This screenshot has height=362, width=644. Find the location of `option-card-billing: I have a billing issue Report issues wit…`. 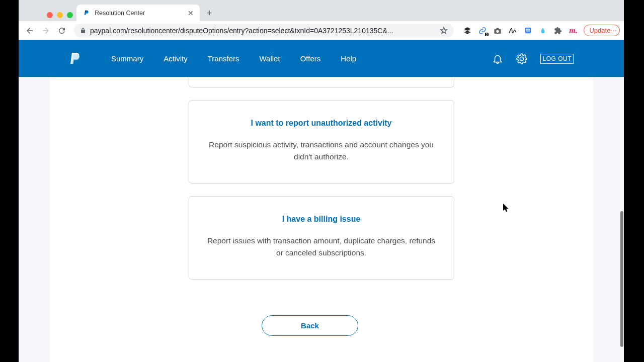

option-card-billing: I have a billing issue Report issues wit… is located at coordinates (321, 238).